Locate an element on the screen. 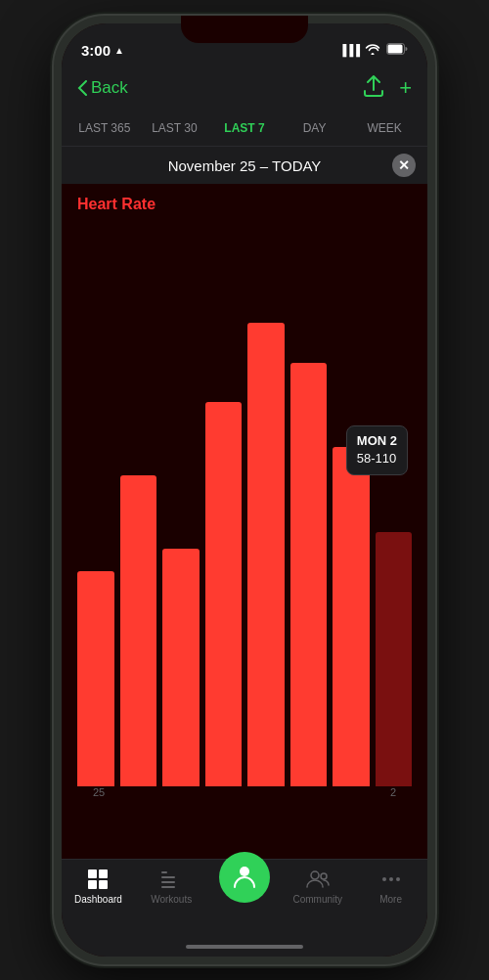  bottom-label-left: 25 is located at coordinates (99, 792).